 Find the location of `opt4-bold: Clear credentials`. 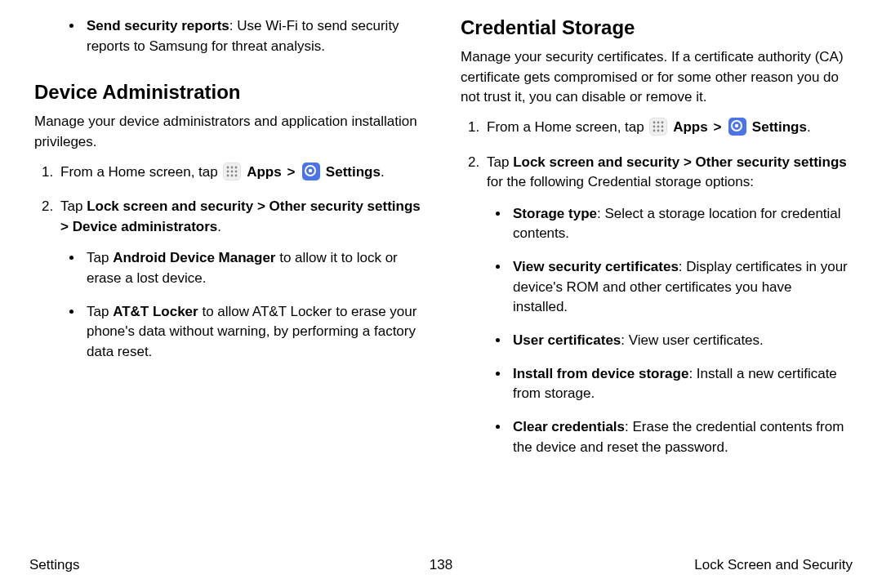

opt4-bold: Clear credentials is located at coordinates (568, 426).